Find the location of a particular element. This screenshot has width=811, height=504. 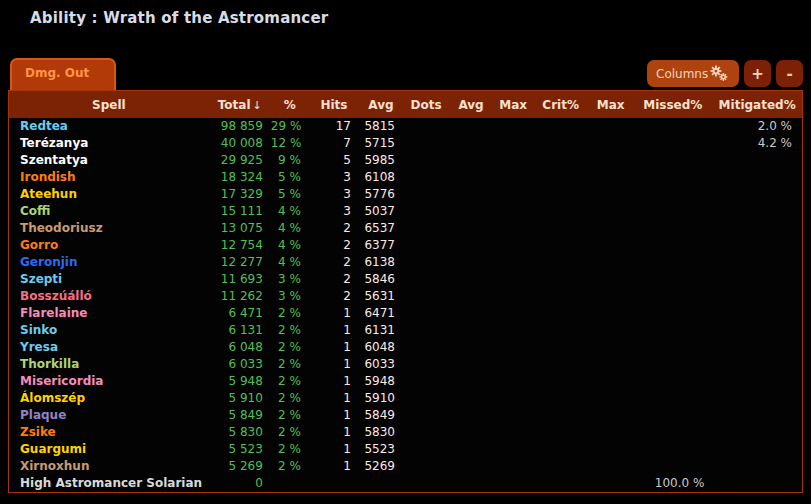

spell-name: Misericordia is located at coordinates (109, 382).